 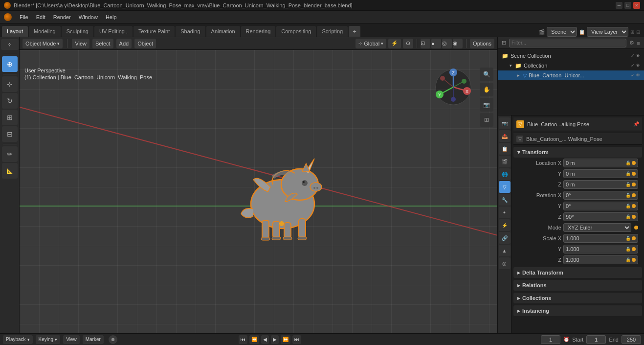 I want to click on viewlayer-tab: 📋, so click(x=505, y=149).